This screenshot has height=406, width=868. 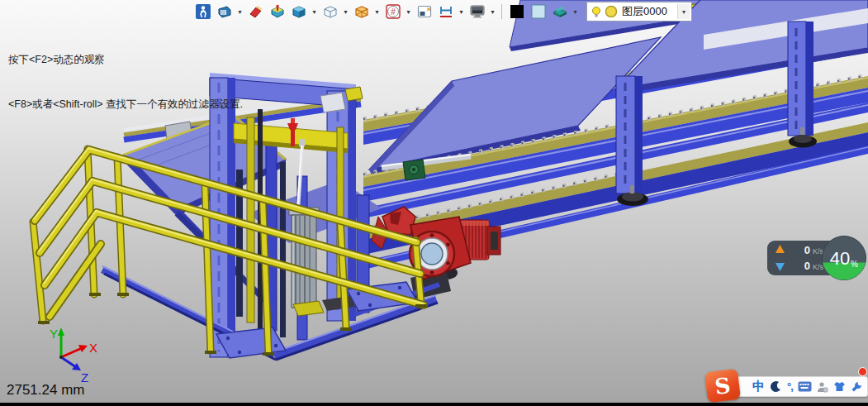 I want to click on usage-percent: 40, so click(x=840, y=258).